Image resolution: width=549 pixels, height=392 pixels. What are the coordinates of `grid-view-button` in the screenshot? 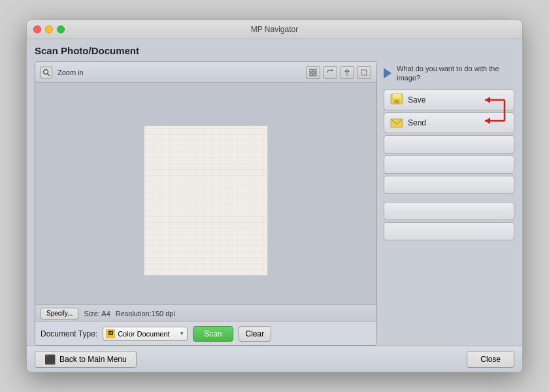 It's located at (313, 73).